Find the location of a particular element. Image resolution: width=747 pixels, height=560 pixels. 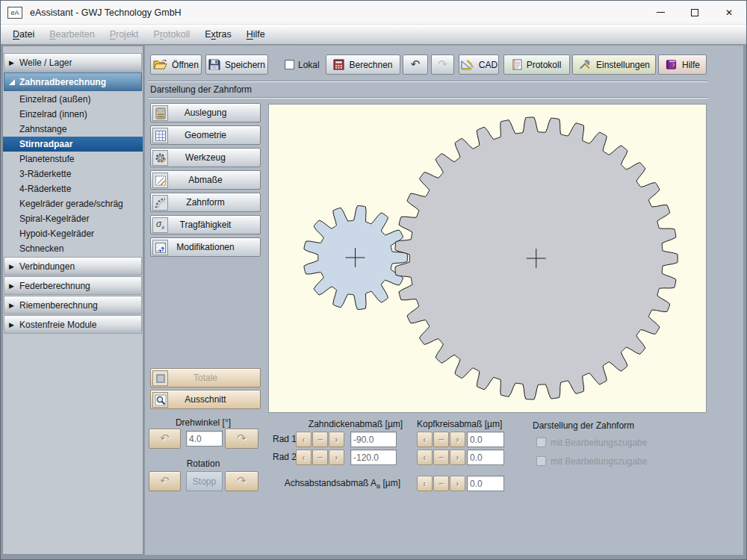

rotation-left-button: ↶ is located at coordinates (164, 481).